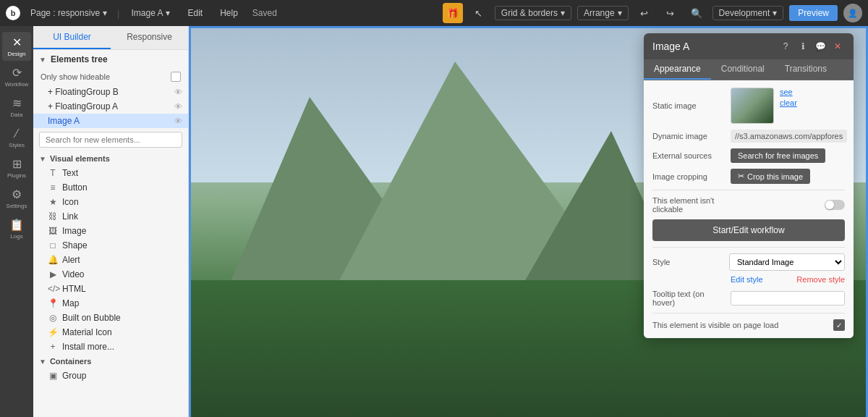 Image resolution: width=868 pixels, height=417 pixels. What do you see at coordinates (775, 13) in the screenshot?
I see `development-chevron-icon: ▾` at bounding box center [775, 13].